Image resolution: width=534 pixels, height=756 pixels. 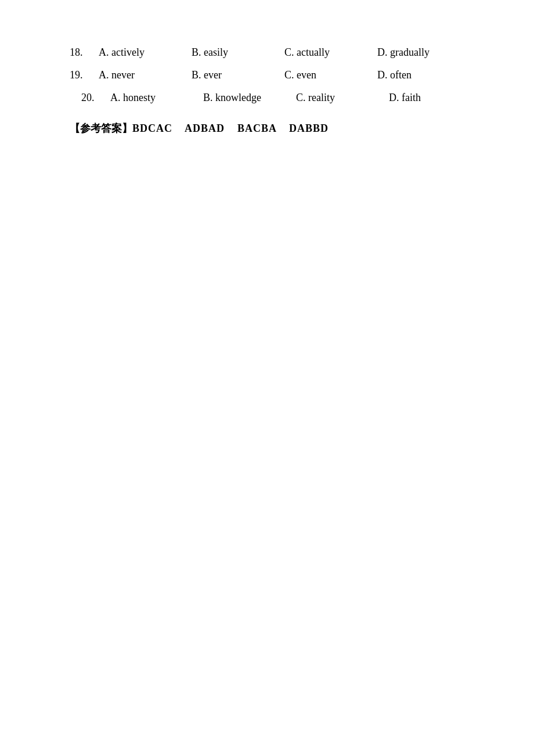 What do you see at coordinates (267, 128) in the screenshot?
I see `answers-section: 【参考答案】BDCAC ADBAD BACBA DABBD` at bounding box center [267, 128].